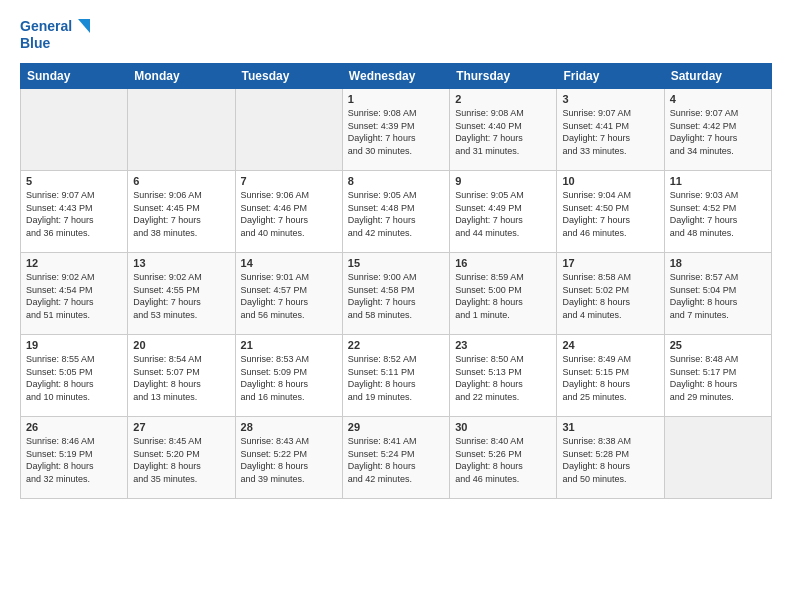 Image resolution: width=792 pixels, height=612 pixels. I want to click on calendar-day-cell: 18Sunrise: 8:57 AM Sunset: 5:04 PM Dayli…, so click(718, 294).